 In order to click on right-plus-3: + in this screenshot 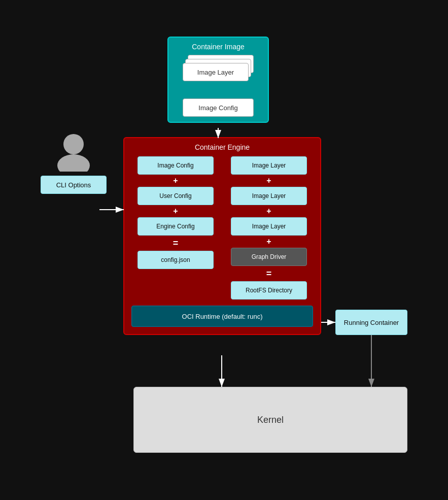, I will do `click(269, 242)`.